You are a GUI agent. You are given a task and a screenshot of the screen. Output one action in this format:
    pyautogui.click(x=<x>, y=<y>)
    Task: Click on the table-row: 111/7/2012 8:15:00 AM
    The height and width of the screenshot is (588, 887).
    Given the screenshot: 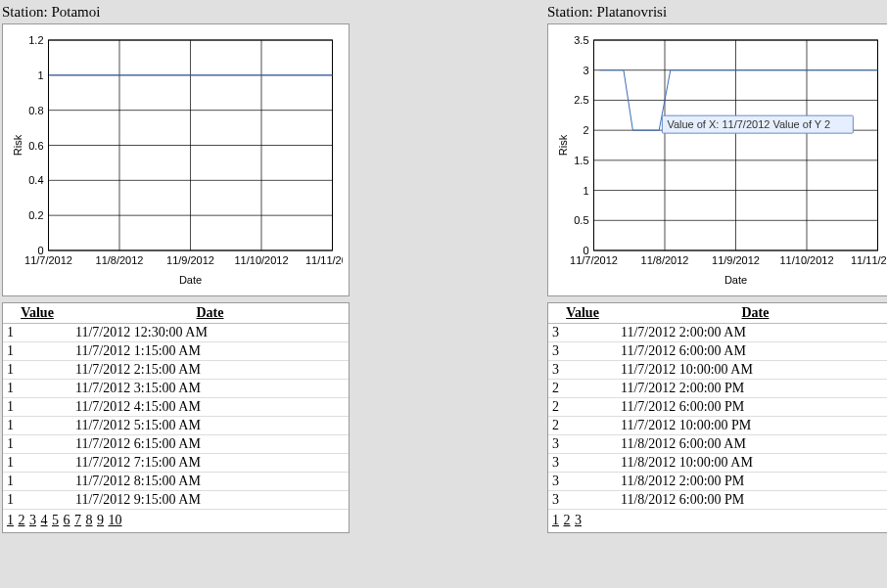 What is the action you would take?
    pyautogui.click(x=176, y=481)
    